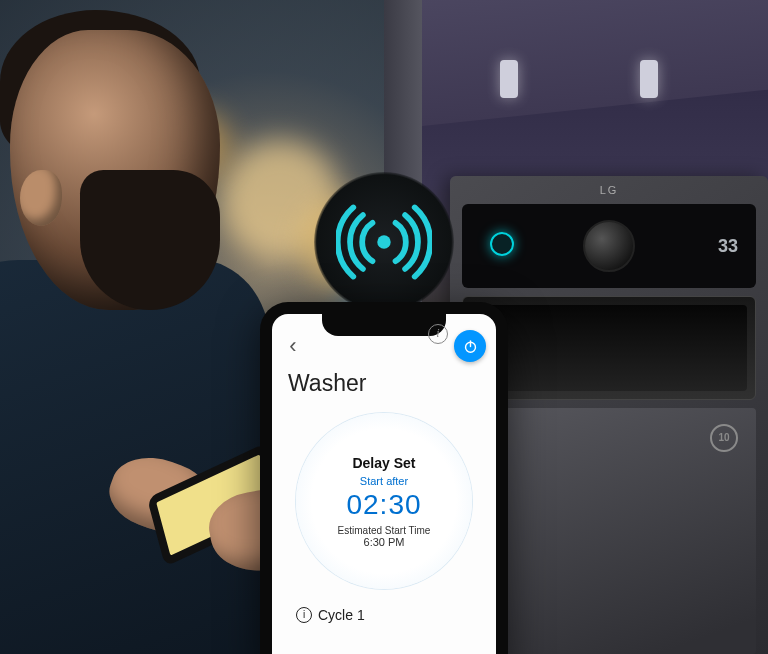  I want to click on washer-brand-label: LG, so click(610, 190).